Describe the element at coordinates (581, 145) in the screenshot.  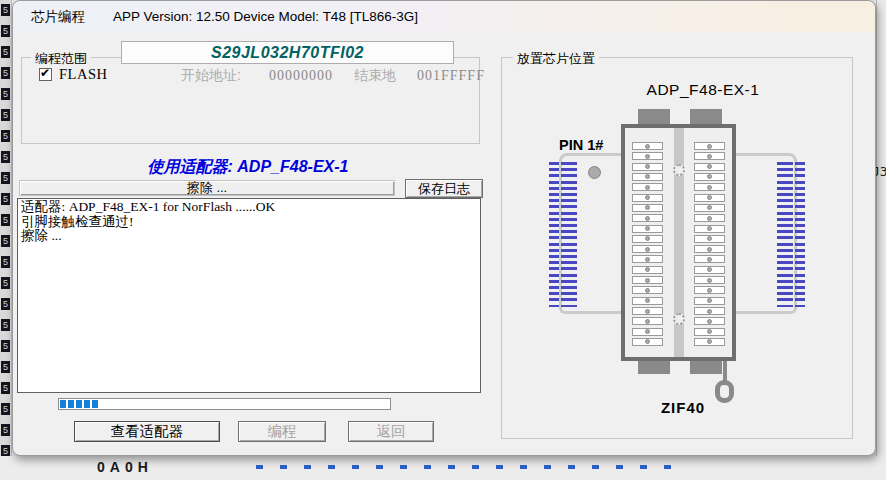
I see `pin1-label: PIN 1#` at that location.